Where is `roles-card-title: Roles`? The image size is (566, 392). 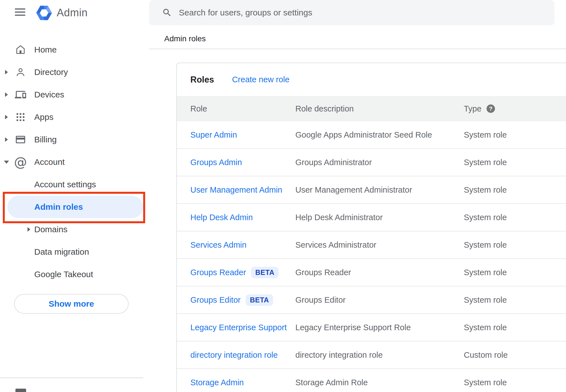 roles-card-title: Roles is located at coordinates (202, 80).